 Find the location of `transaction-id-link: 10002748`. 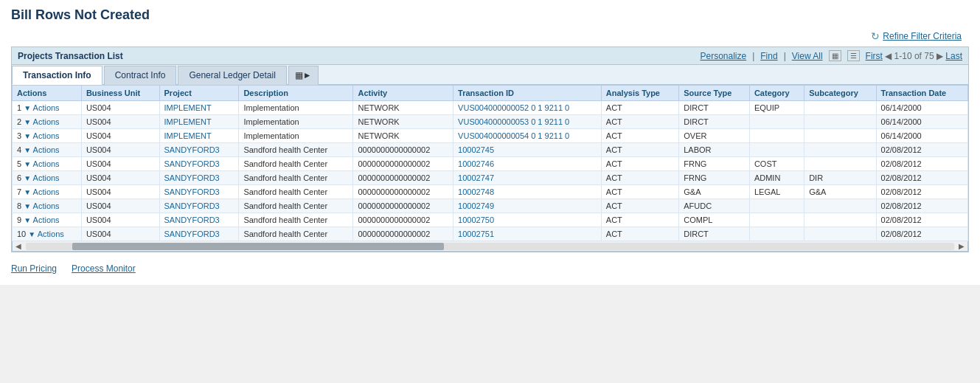

transaction-id-link: 10002748 is located at coordinates (476, 192).